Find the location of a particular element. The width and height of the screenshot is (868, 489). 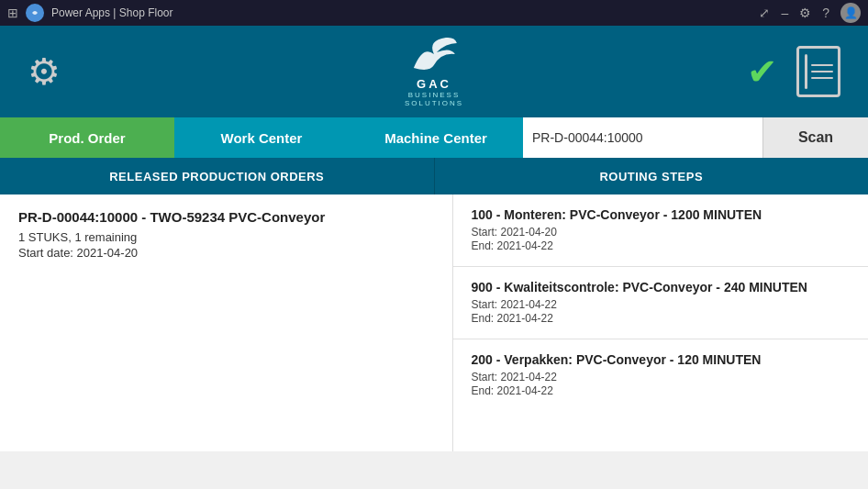

minimize-icon: – is located at coordinates (785, 13).